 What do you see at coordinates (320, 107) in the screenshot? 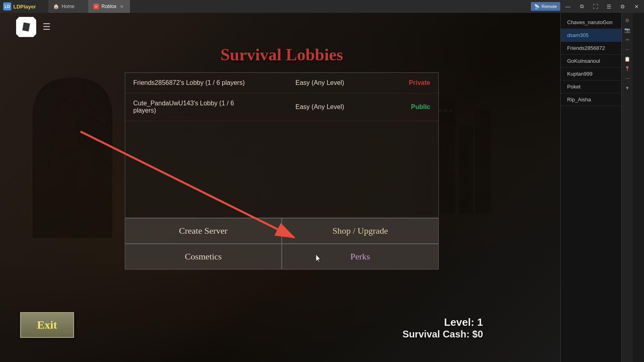
I see `lobby-difficulty-2: Easy (Any Level)` at bounding box center [320, 107].